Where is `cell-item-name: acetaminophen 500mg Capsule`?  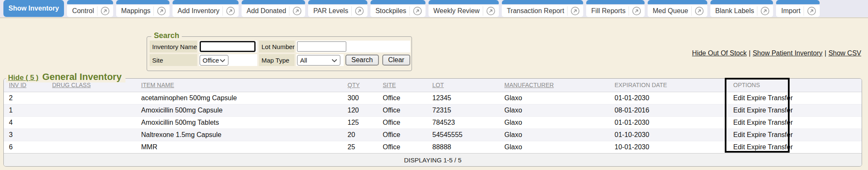 cell-item-name: acetaminophen 500mg Capsule is located at coordinates (239, 98).